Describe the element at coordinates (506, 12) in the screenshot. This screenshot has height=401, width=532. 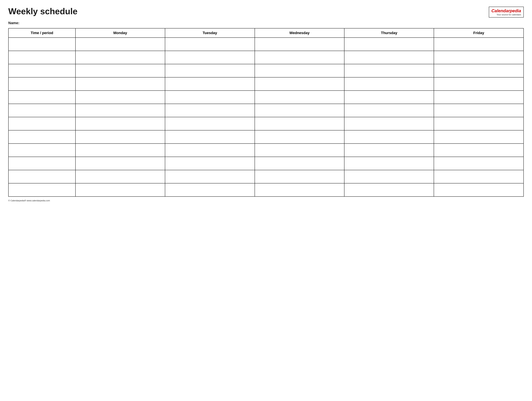
I see `logo: Calendarpedia Your source for calendars` at that location.